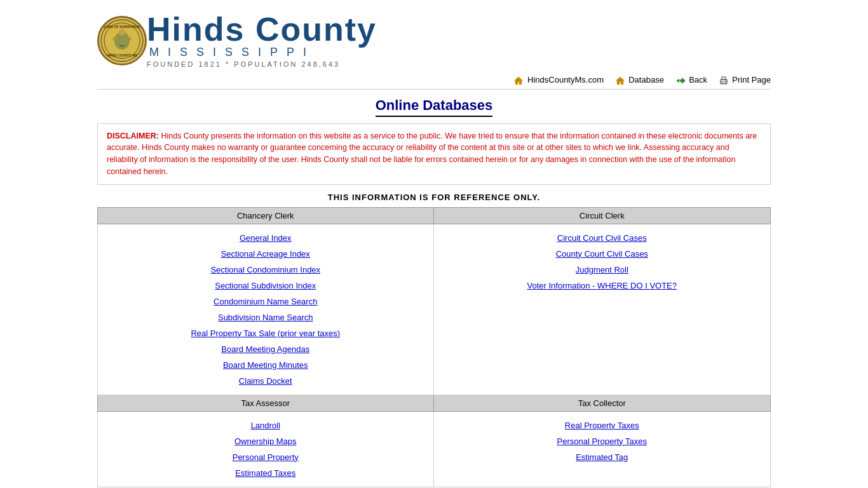  I want to click on disclaimer-box: DISCLAIMER: Hinds County presents the in…, so click(434, 154).